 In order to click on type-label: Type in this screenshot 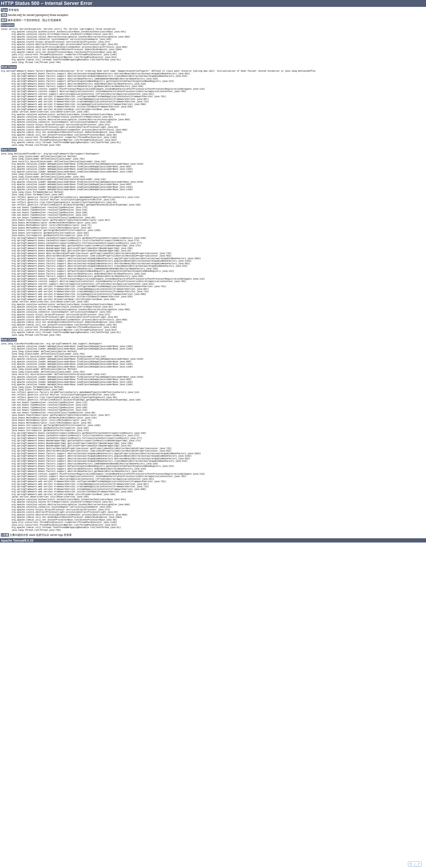, I will do `click(4, 10)`.